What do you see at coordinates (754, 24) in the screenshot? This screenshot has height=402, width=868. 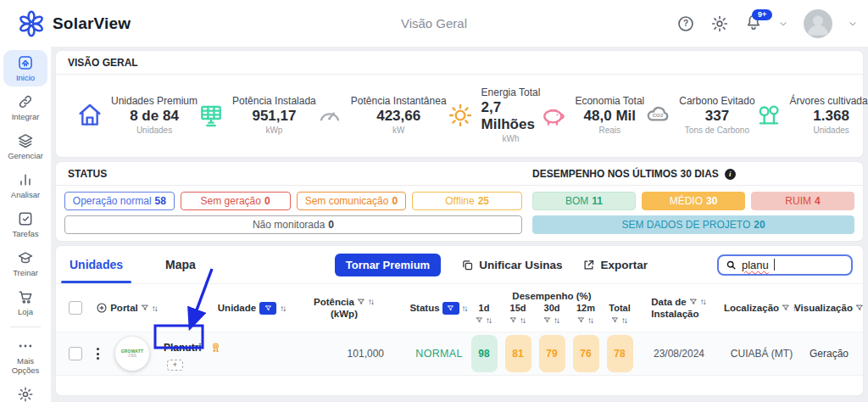 I see `notifications-bell: 9+` at bounding box center [754, 24].